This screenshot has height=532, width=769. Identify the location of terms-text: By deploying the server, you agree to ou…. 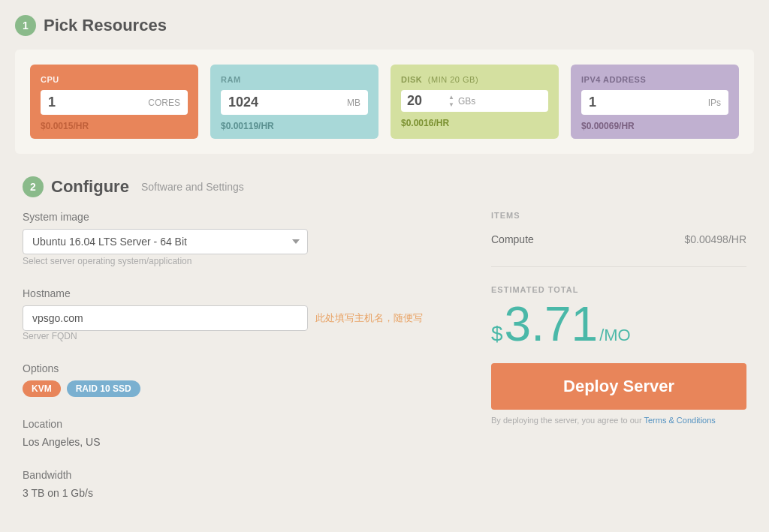
(619, 420).